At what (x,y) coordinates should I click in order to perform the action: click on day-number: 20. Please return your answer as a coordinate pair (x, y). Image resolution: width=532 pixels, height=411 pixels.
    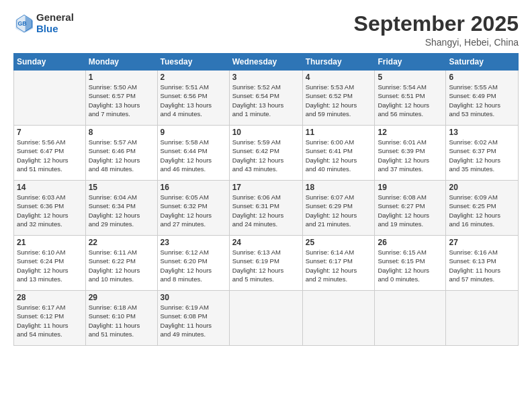
    Looking at the image, I should click on (482, 187).